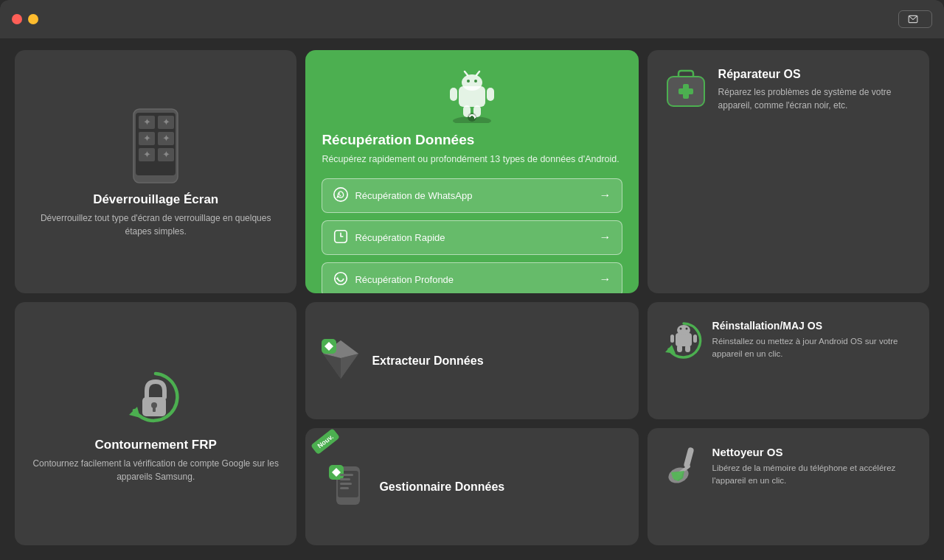  Describe the element at coordinates (472, 278) in the screenshot. I see `deep-recovery-button: Récupération Profonde →` at that location.